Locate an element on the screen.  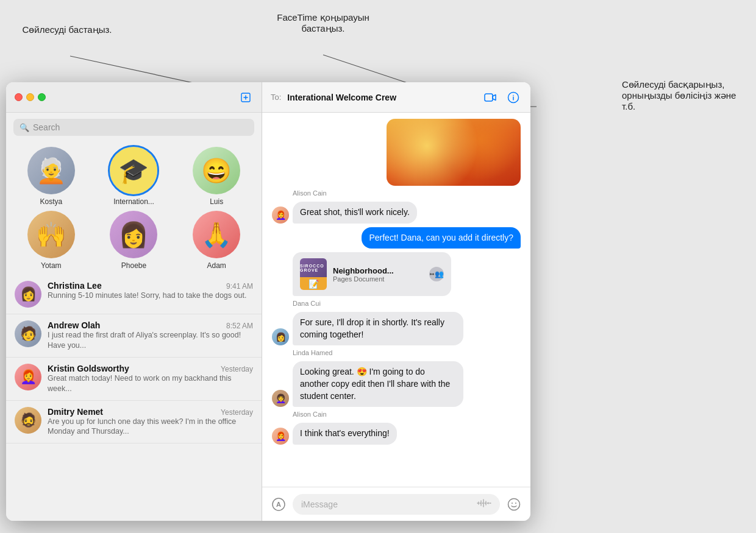
conv-item-dmitry: 🧔 Dmitry Nemet Yesterday Are you up for … is located at coordinates (134, 423).